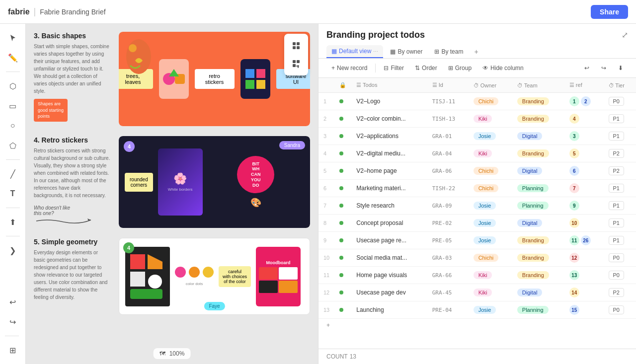 The width and height of the screenshot is (636, 364). I want to click on todo-name: Usecase page dev, so click(389, 293).